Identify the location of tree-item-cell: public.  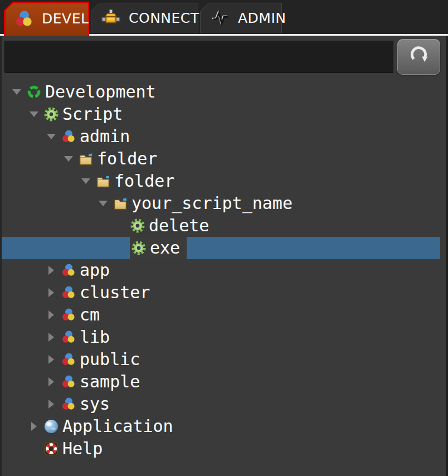
(104, 360).